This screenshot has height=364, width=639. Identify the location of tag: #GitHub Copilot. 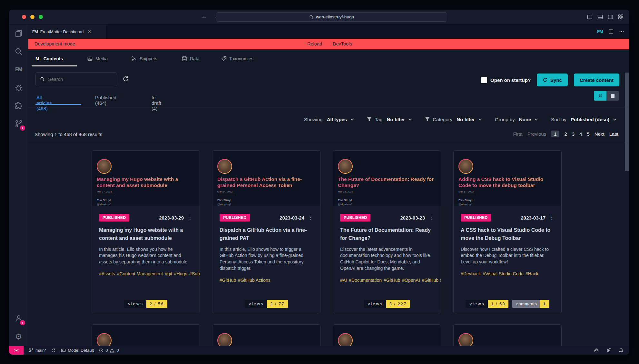
(431, 280).